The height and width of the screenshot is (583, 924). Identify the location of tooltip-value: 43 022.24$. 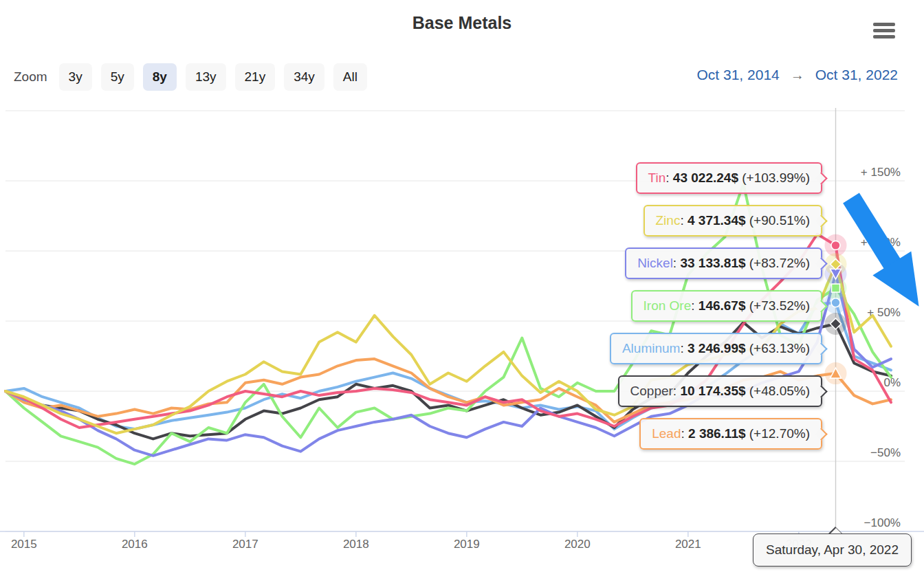
(705, 177).